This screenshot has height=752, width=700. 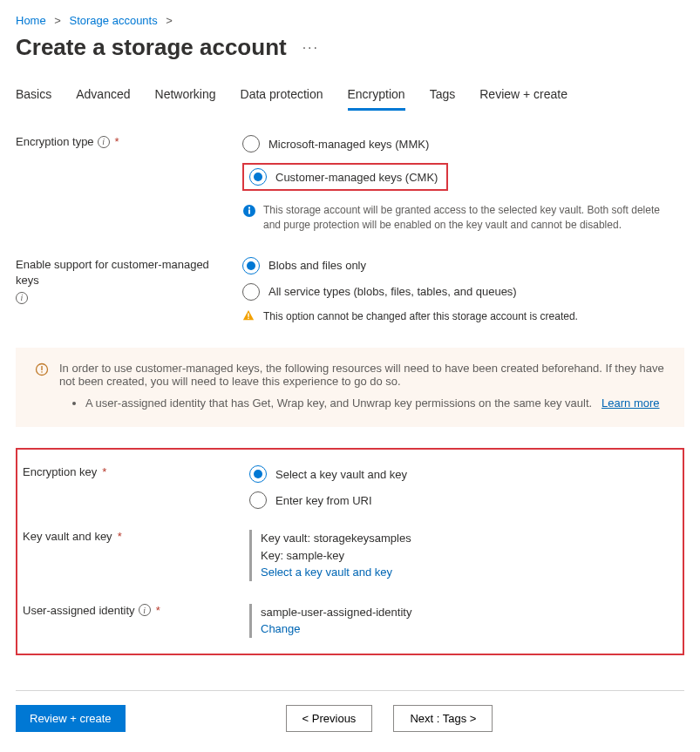 What do you see at coordinates (31, 21) in the screenshot?
I see `breadcrumb-home: Home` at bounding box center [31, 21].